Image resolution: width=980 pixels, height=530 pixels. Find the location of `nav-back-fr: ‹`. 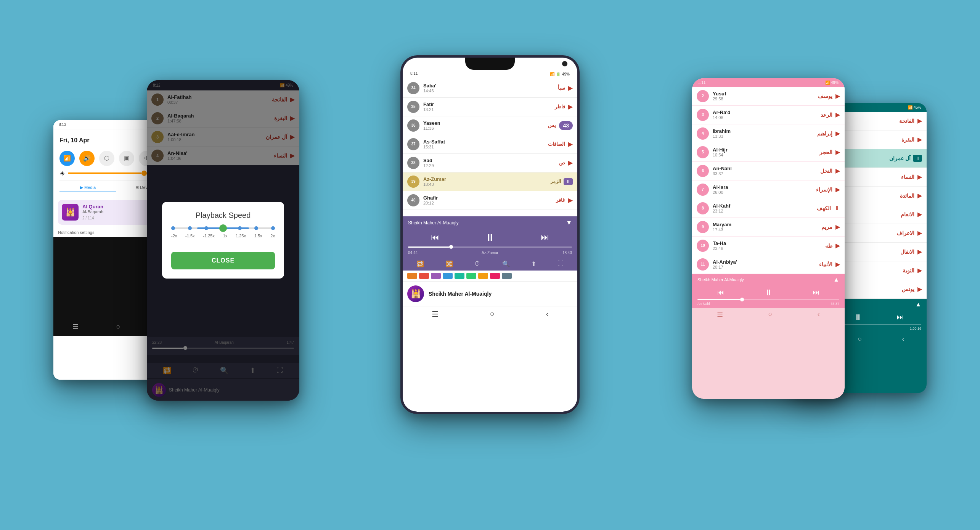

nav-back-fr: ‹ is located at coordinates (903, 339).